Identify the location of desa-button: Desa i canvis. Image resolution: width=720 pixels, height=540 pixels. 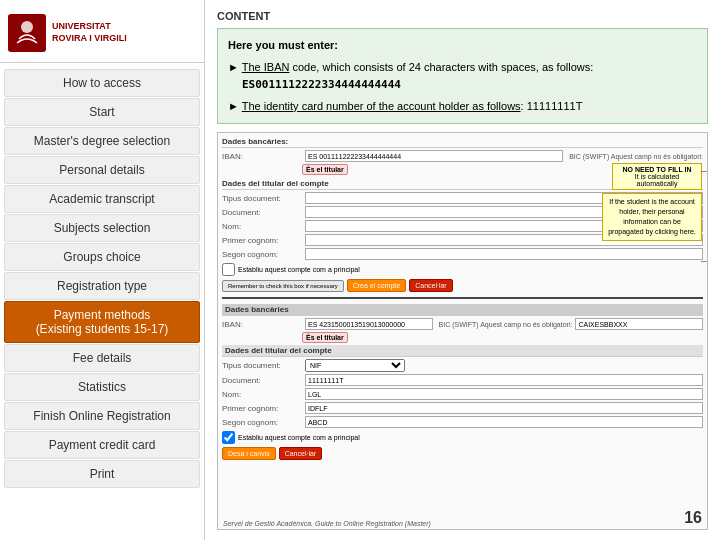
(249, 454).